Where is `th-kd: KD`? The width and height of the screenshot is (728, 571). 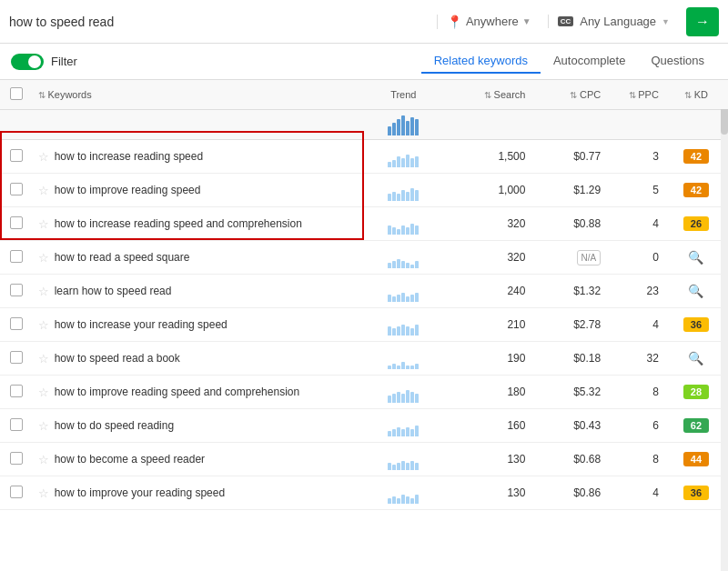
th-kd: KD is located at coordinates (696, 95).